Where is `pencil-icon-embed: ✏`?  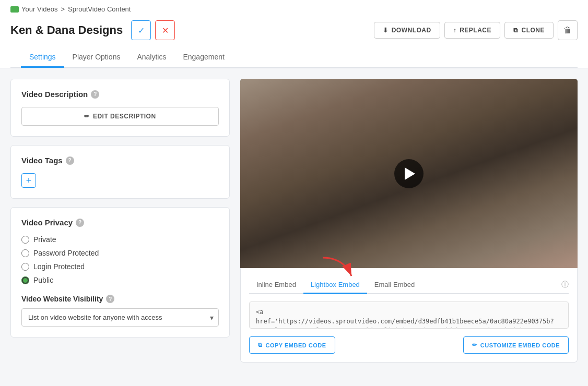
pencil-icon-embed: ✏ is located at coordinates (475, 345).